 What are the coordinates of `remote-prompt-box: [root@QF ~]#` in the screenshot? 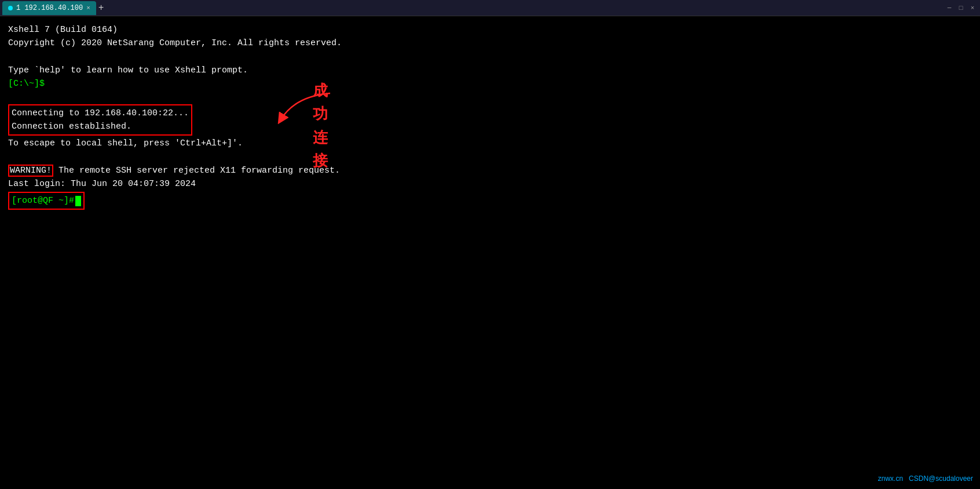 It's located at (46, 200).